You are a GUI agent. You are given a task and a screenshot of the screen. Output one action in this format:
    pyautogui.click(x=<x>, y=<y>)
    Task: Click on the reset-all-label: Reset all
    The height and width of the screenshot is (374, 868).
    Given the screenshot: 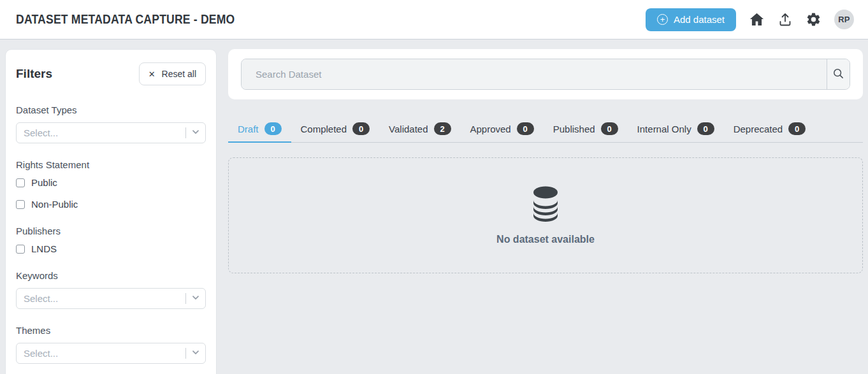 What is the action you would take?
    pyautogui.click(x=179, y=74)
    